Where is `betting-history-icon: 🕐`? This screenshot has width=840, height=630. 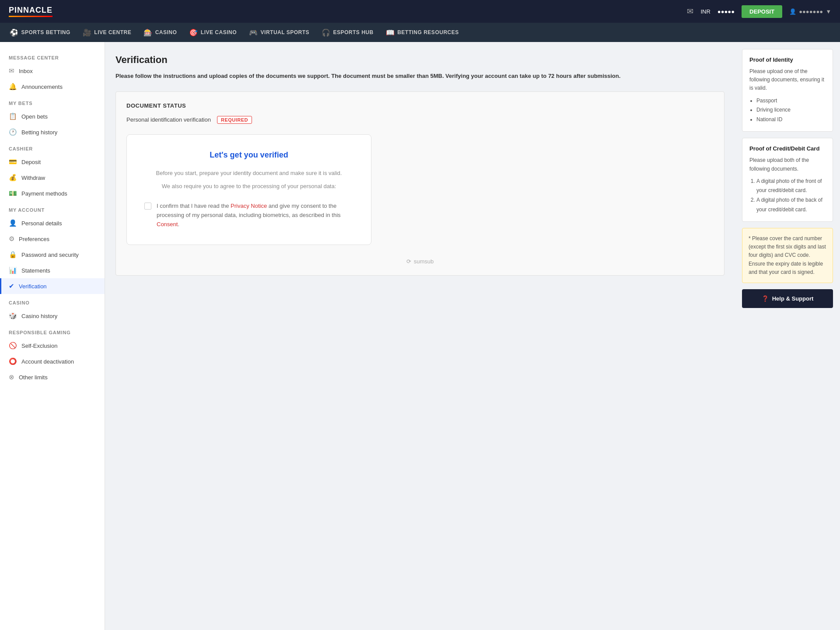
betting-history-icon: 🕐 is located at coordinates (13, 132).